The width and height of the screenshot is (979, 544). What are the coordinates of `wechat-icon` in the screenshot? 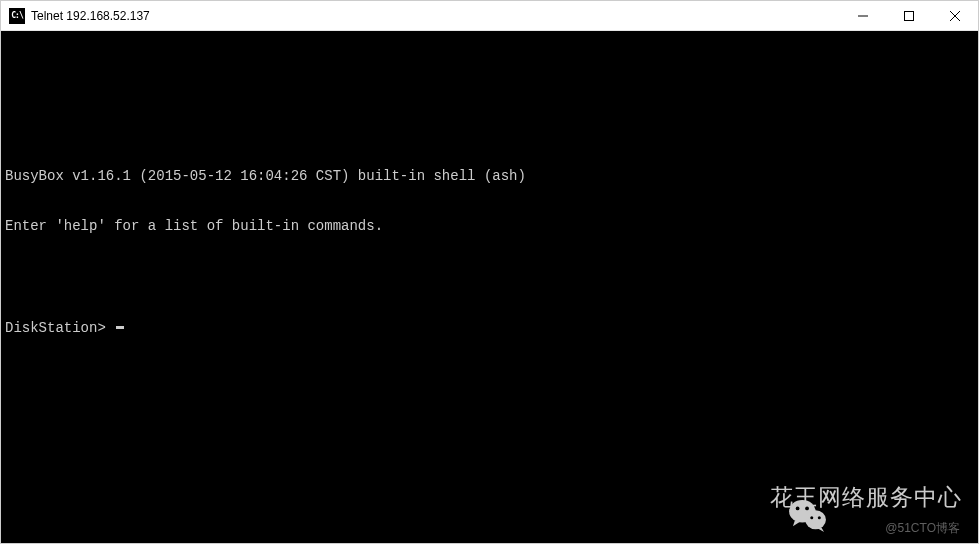 It's located at (741, 498).